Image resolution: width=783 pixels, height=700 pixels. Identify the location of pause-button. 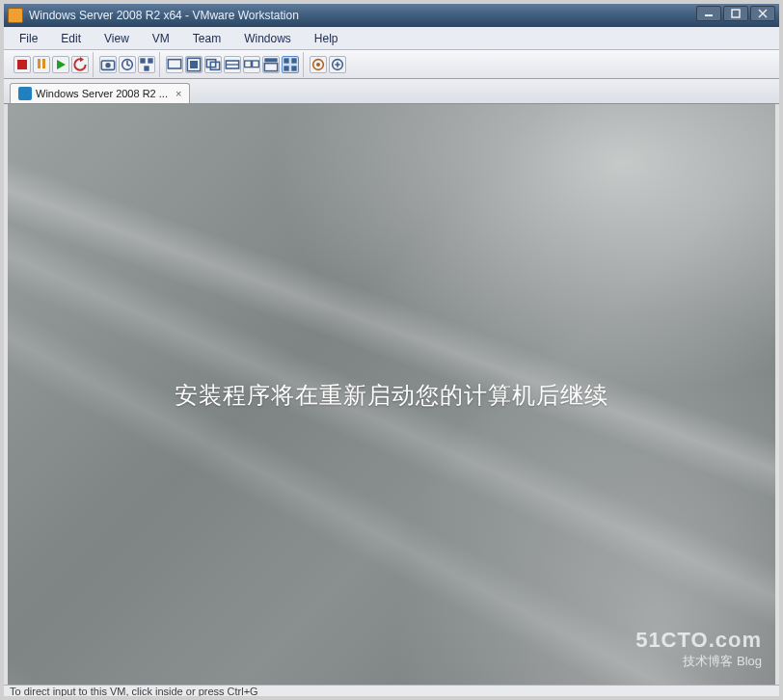
(41, 65).